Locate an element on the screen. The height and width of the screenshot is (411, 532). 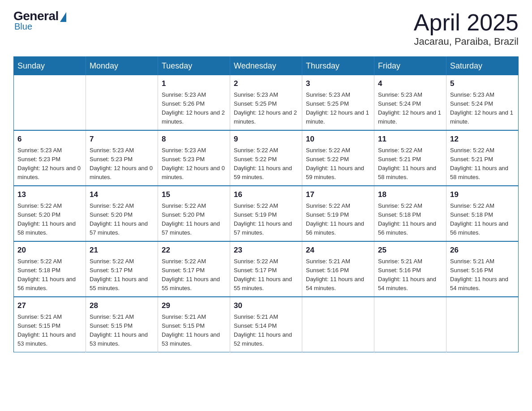
day-number: 17 is located at coordinates (338, 195).